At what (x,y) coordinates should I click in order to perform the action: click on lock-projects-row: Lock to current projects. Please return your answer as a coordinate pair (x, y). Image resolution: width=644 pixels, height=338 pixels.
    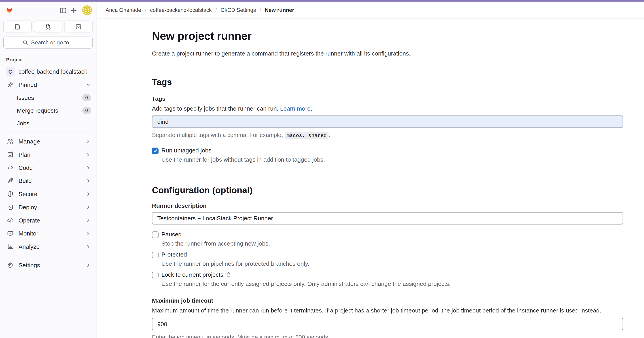
    Looking at the image, I should click on (388, 275).